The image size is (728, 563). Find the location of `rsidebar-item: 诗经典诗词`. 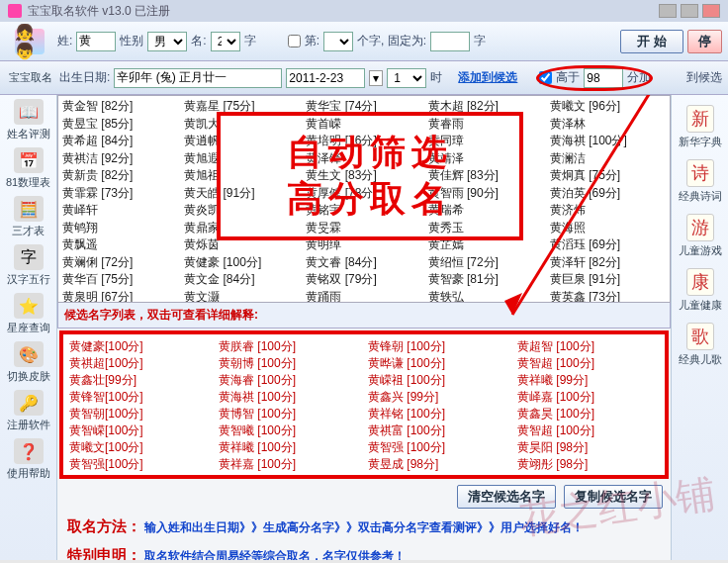

rsidebar-item: 诗经典诗词 is located at coordinates (700, 182).